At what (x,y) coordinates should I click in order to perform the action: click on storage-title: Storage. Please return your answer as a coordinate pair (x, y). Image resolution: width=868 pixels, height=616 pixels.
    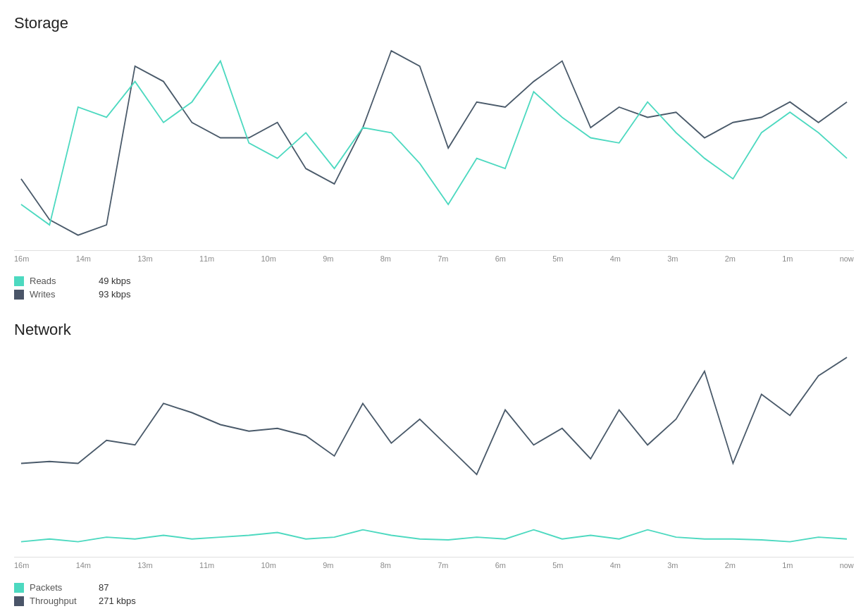
    Looking at the image, I should click on (434, 23).